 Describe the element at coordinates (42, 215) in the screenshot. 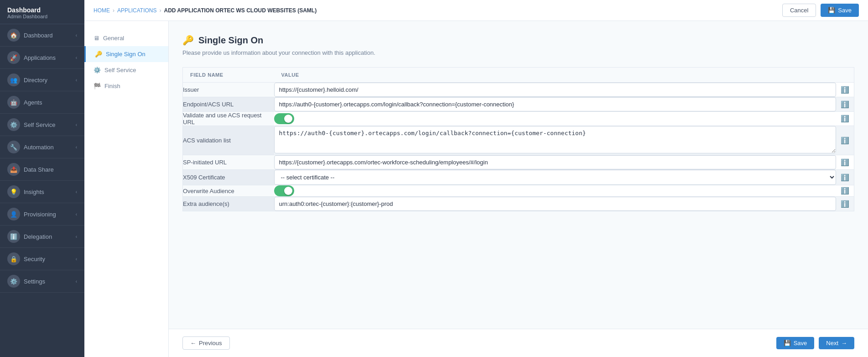

I see `sidebar-item-provisioning: 👤 Provisioning ‹` at that location.